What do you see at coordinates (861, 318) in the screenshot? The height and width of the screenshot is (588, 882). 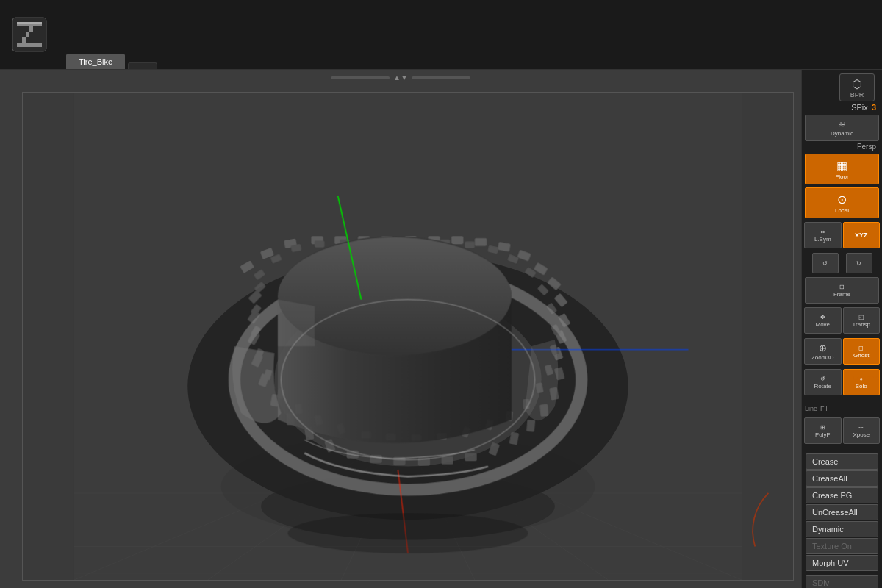 I see `transp-icon: ◱` at bounding box center [861, 318].